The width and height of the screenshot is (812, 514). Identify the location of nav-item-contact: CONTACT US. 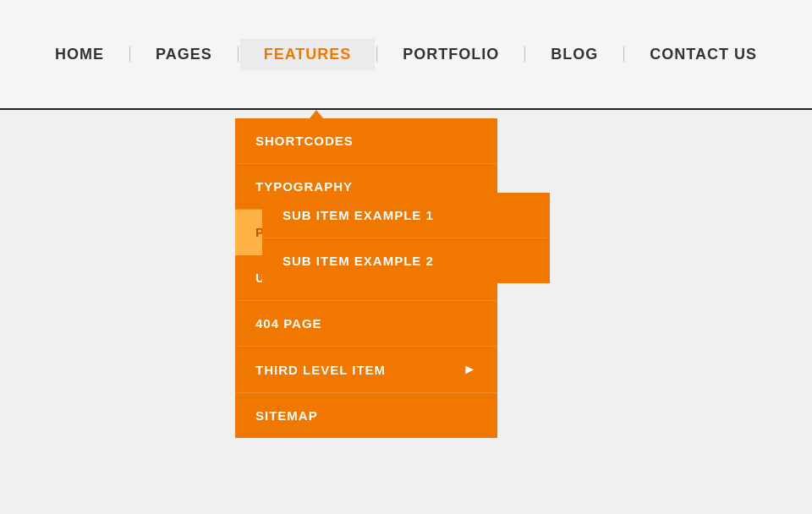
(704, 54).